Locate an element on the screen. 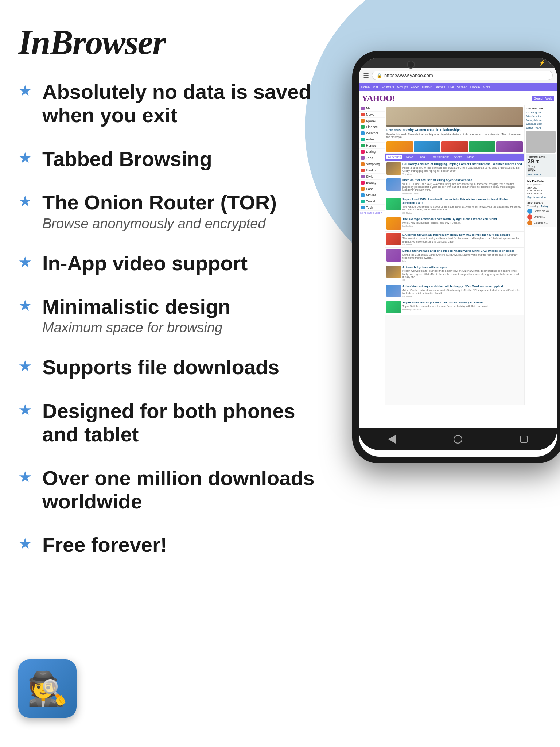  sidebar-dot-weather is located at coordinates (363, 133).